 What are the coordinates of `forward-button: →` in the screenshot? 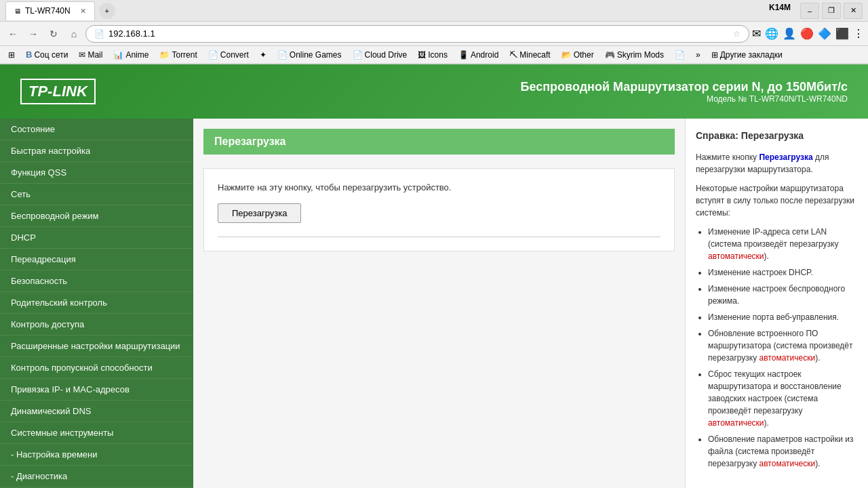 It's located at (33, 34).